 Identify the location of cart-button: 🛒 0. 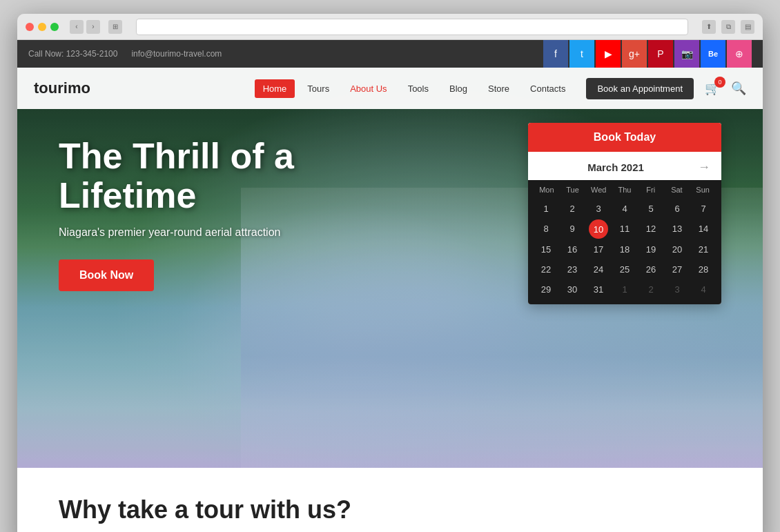
(712, 88).